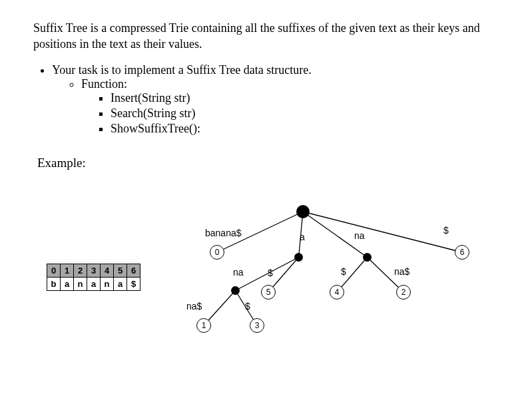 This screenshot has width=522, height=420. What do you see at coordinates (300, 129) in the screenshot?
I see `func-show: ShowSuffixTree():` at bounding box center [300, 129].